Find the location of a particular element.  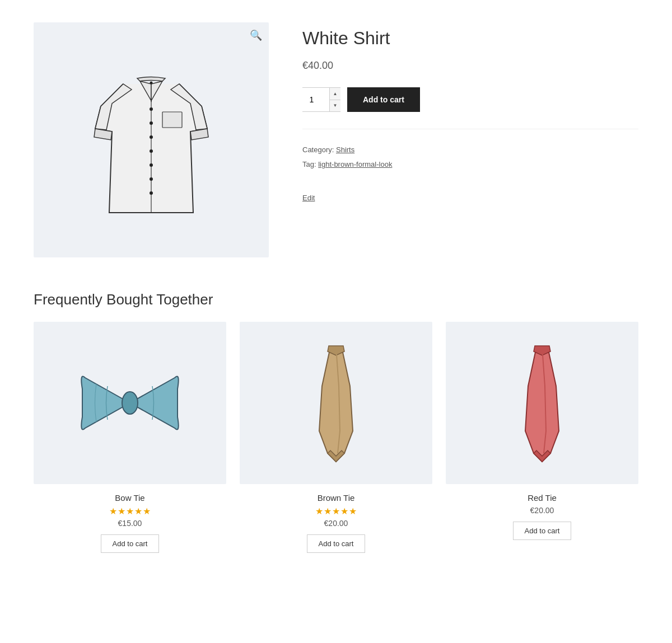

product-title: White Shirt is located at coordinates (470, 38).